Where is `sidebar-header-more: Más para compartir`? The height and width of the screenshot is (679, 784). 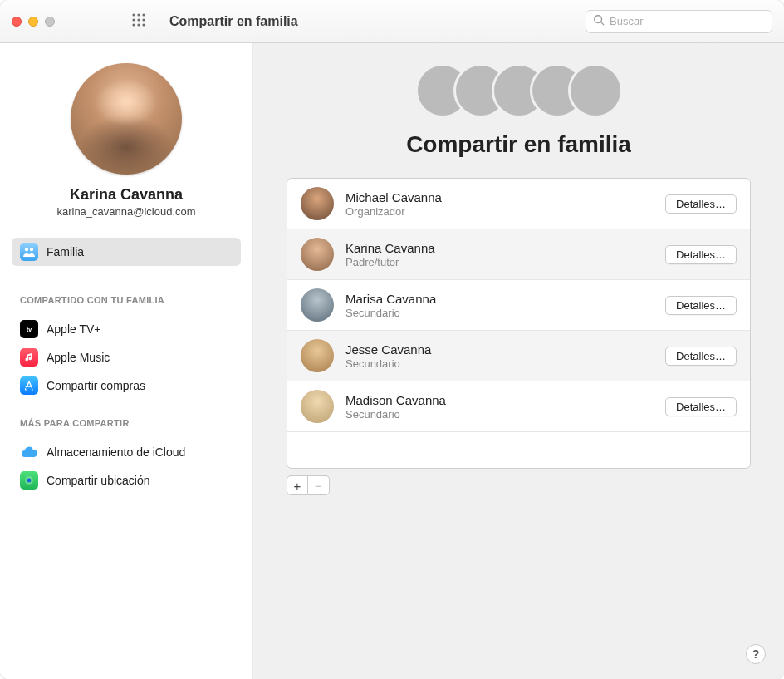 sidebar-header-more: Más para compartir is located at coordinates (126, 419).